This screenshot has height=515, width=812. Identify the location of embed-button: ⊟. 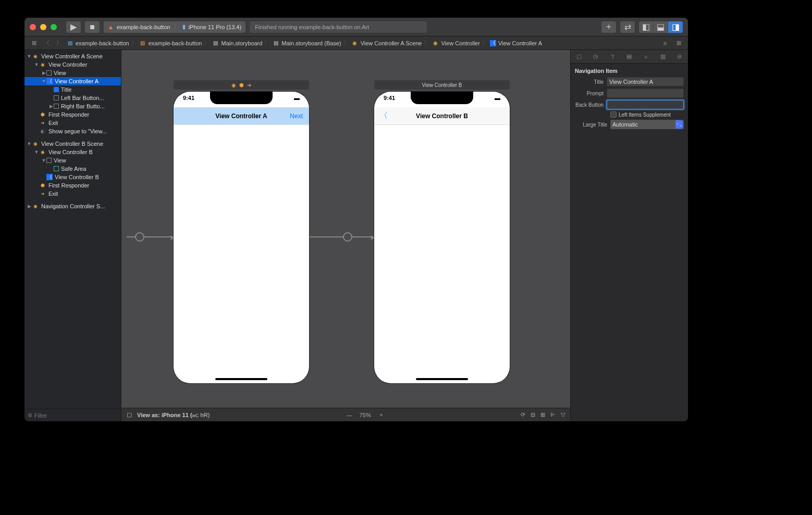
(533, 414).